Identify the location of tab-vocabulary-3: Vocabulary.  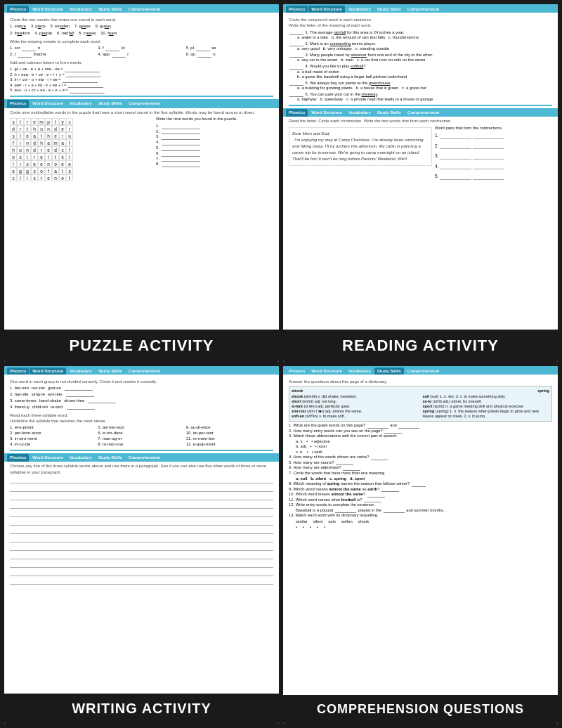
(81, 371).